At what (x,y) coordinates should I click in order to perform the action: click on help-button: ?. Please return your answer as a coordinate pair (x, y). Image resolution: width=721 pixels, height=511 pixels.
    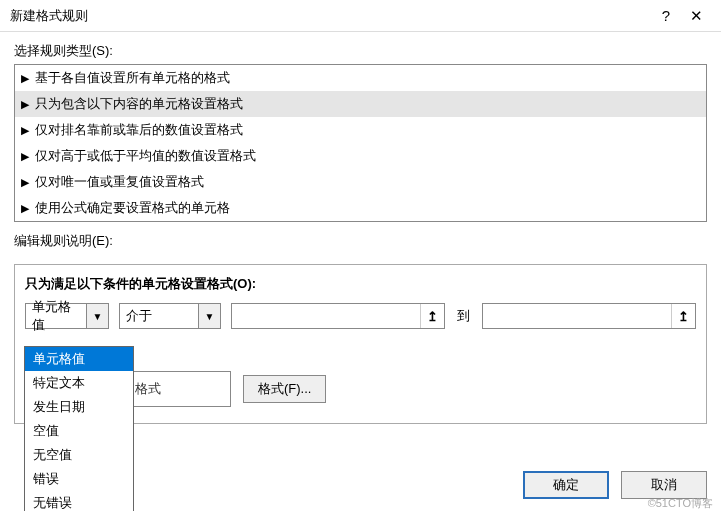
    Looking at the image, I should click on (666, 16).